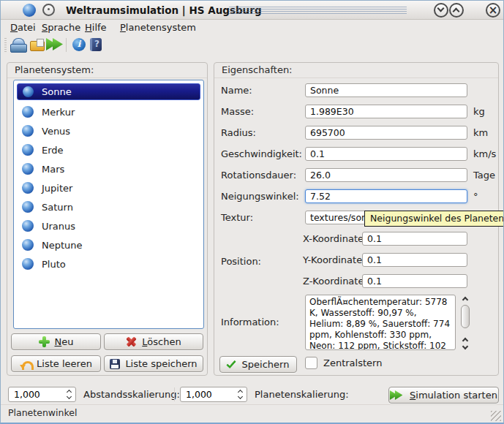 This screenshot has width=504, height=424. What do you see at coordinates (312, 363) in the screenshot?
I see `zentralstern-checkbox` at bounding box center [312, 363].